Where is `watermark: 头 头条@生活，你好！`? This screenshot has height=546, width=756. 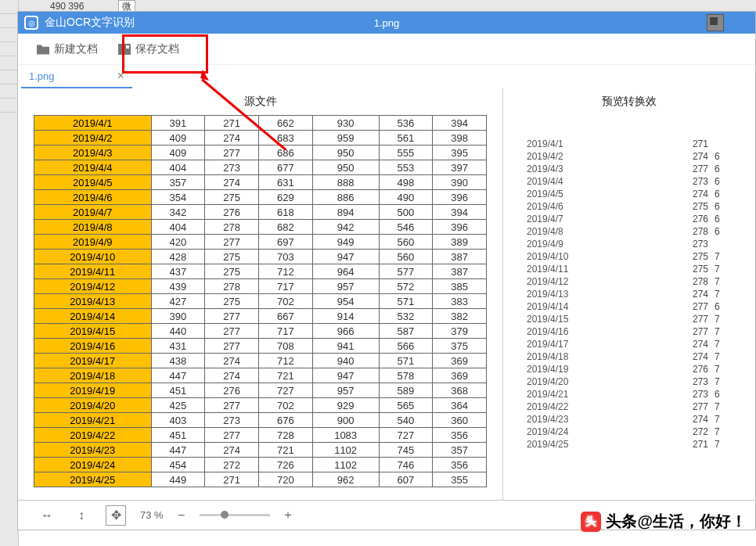
watermark: 头 头条@生活，你好！ is located at coordinates (664, 521).